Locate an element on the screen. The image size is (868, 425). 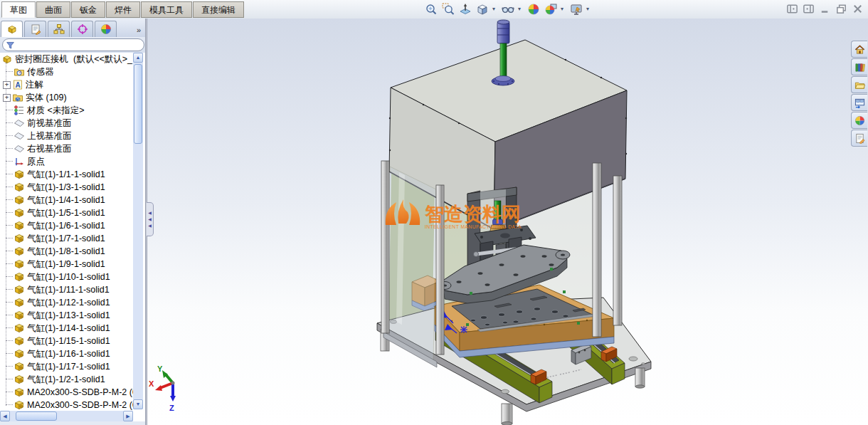
minimize-icon is located at coordinates (825, 9).